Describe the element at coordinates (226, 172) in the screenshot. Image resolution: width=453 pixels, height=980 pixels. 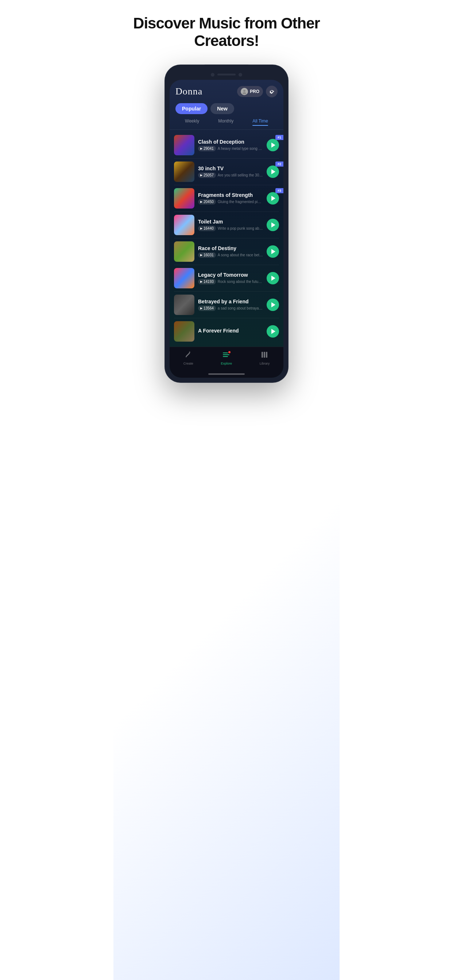
I see `song-item: #2 30 inch TV ▶ 25057 Are you still sell…` at that location.